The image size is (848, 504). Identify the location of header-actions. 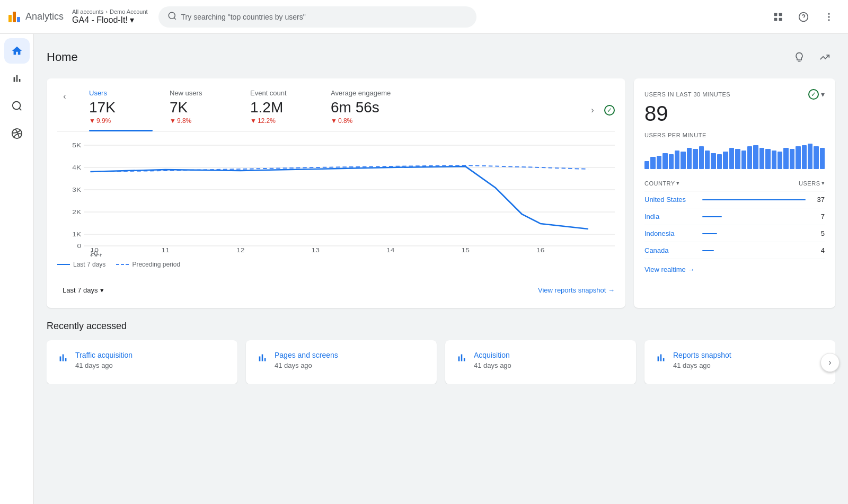
(812, 57).